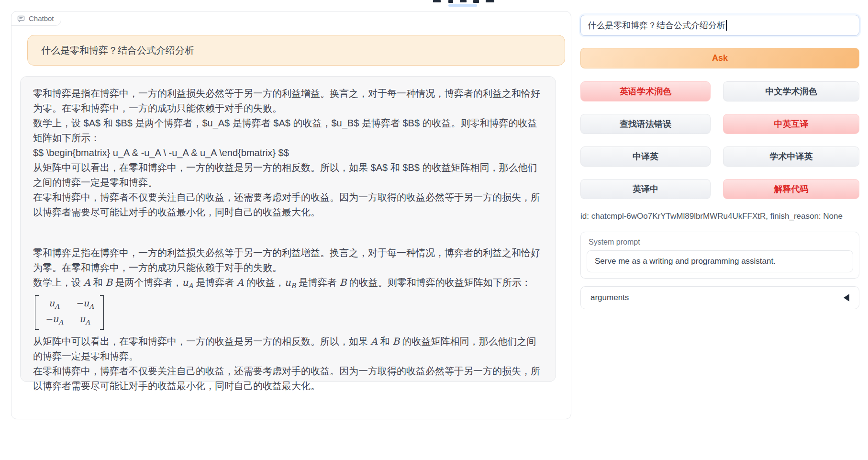  What do you see at coordinates (720, 216) in the screenshot?
I see `completion-id-status: id: chatcmpl-6wOo7KrYTwMl89lbrMWRu4UkFFX…` at bounding box center [720, 216].